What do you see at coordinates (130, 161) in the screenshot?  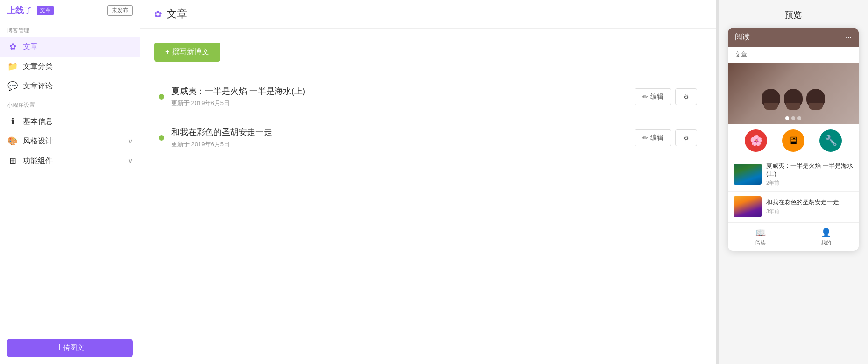 I see `chevron-down-icon-2: ∨` at bounding box center [130, 161].